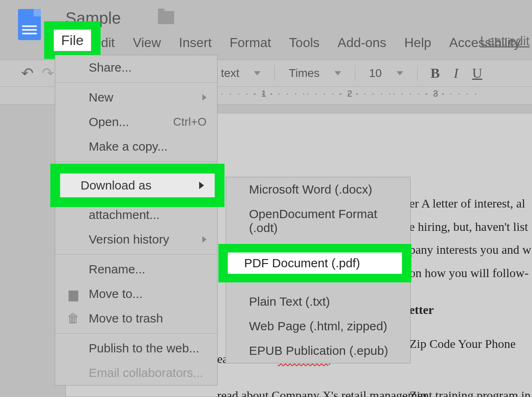 The image size is (532, 397). I want to click on doc-text: etter, so click(471, 310).